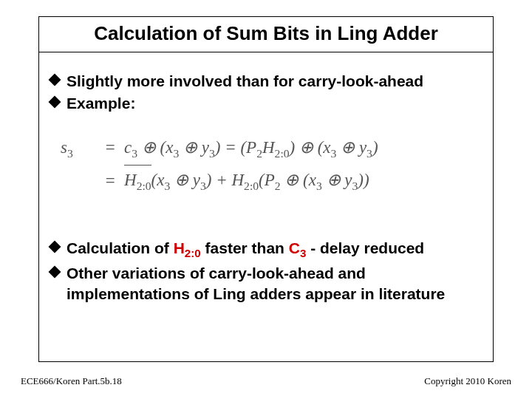  I want to click on eq2-b: ⊕ y, so click(185, 180).